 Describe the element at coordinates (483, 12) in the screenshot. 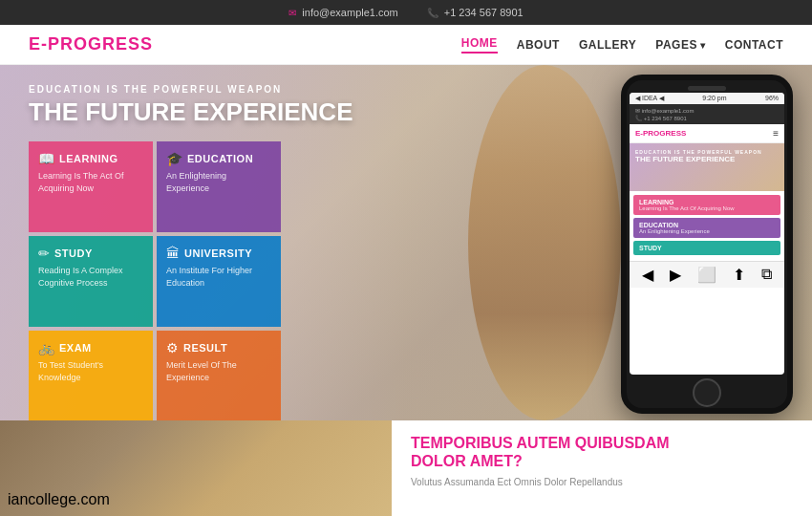

I see `phone-text: +1 234 567 8901` at that location.